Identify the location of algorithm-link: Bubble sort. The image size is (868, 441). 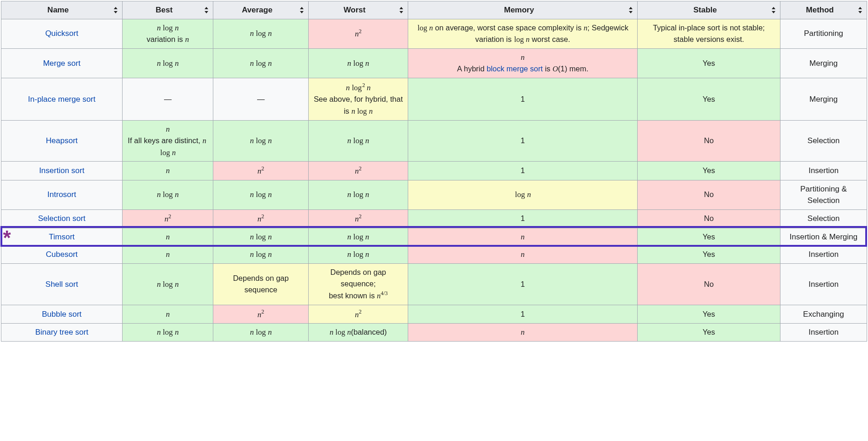
(62, 314).